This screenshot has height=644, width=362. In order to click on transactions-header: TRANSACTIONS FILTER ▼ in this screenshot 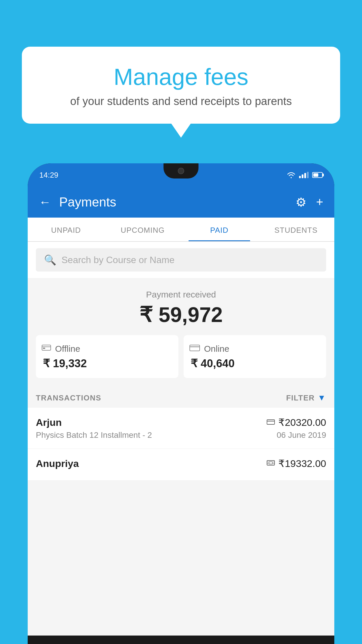, I will do `click(181, 397)`.